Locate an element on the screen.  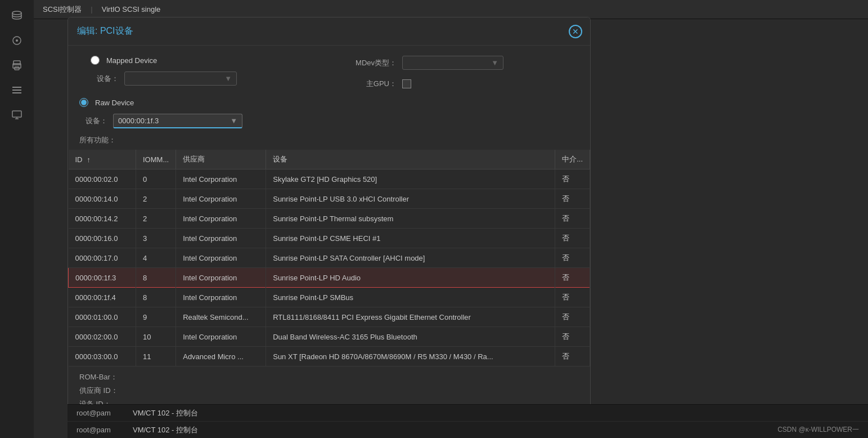
table-row: 0000:00:1f.48Intel CorporationSunrise Po… is located at coordinates (330, 297).